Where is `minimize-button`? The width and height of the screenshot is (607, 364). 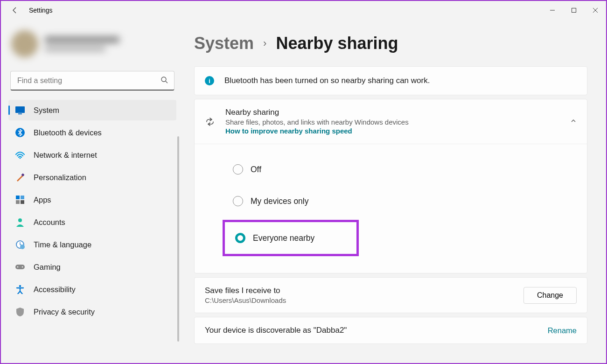 minimize-button is located at coordinates (552, 10).